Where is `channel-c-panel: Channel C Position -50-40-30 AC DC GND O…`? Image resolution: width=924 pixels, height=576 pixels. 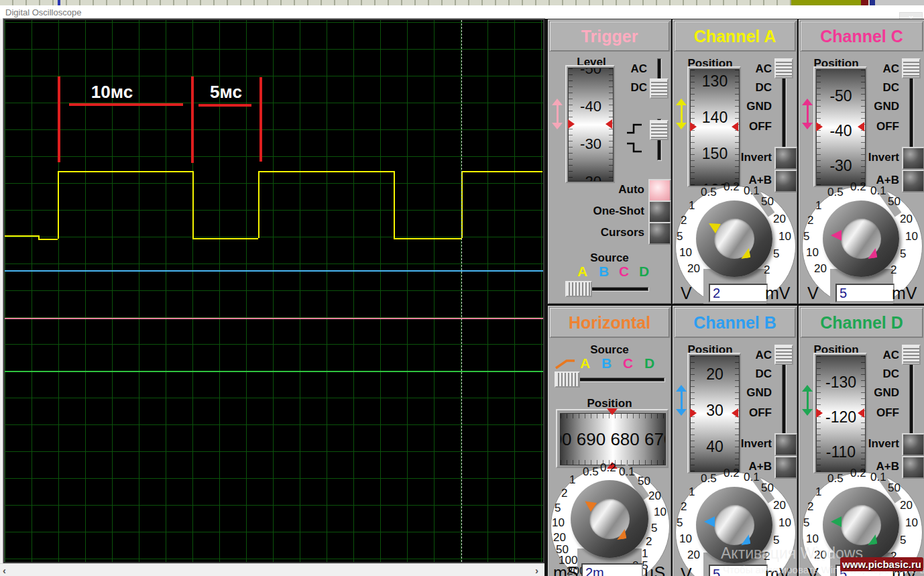 channel-c-panel: Channel C Position -50-40-30 AC DC GND O… is located at coordinates (861, 162).